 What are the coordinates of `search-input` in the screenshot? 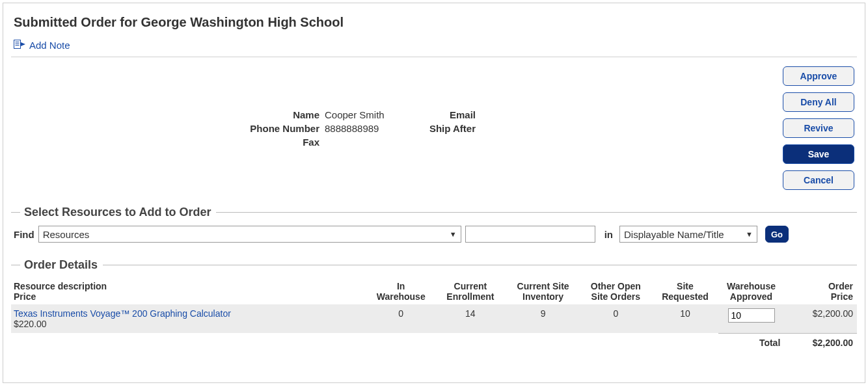 It's located at (530, 234).